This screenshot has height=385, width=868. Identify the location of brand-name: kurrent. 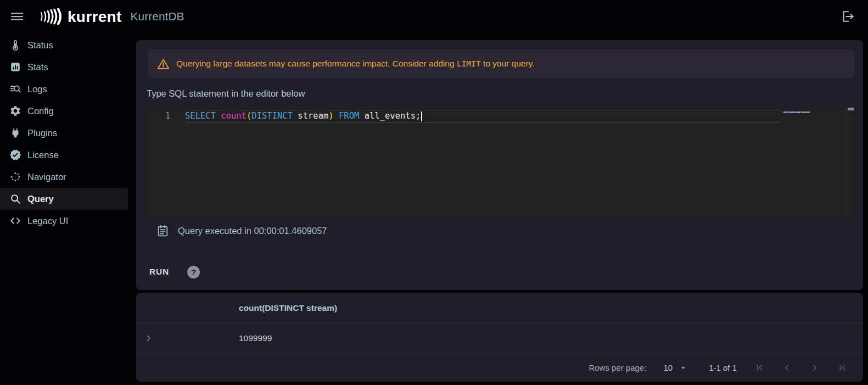
(94, 17).